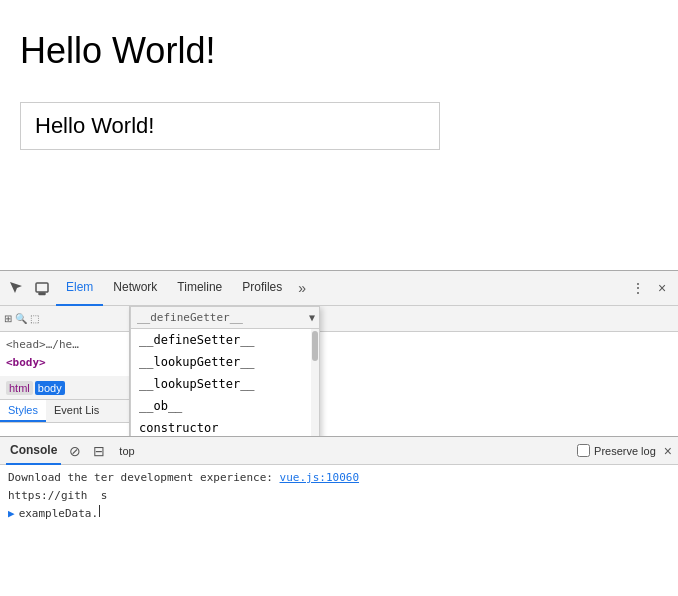  I want to click on breadcrumb-body: body, so click(50, 388).